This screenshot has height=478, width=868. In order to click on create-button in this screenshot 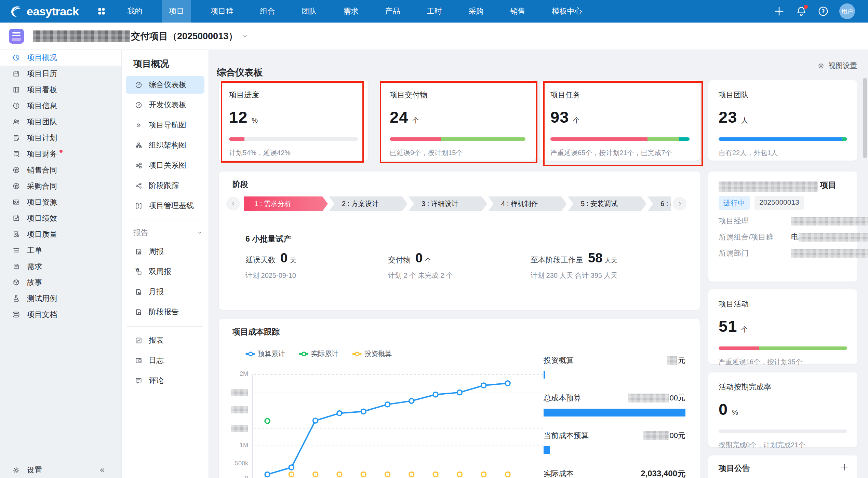, I will do `click(779, 11)`.